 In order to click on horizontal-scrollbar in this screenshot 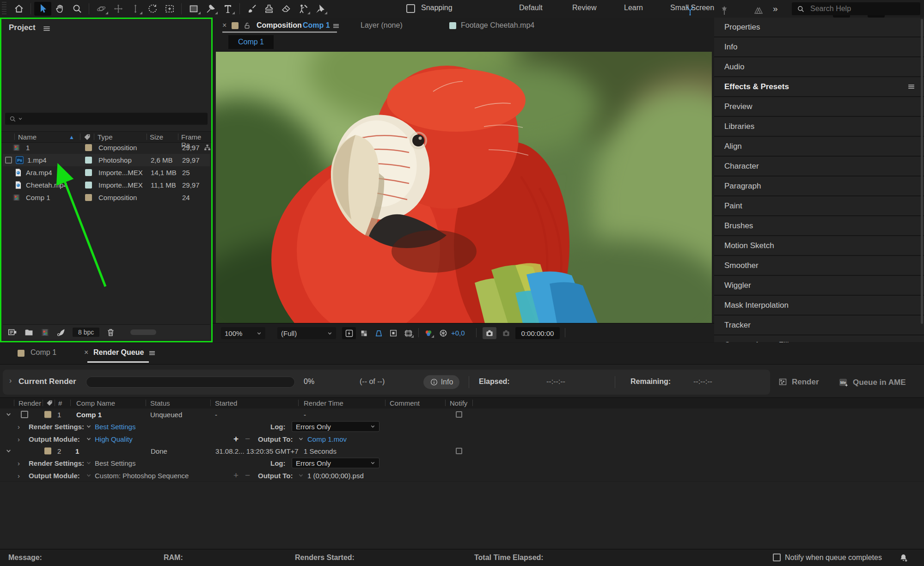, I will do `click(143, 332)`.